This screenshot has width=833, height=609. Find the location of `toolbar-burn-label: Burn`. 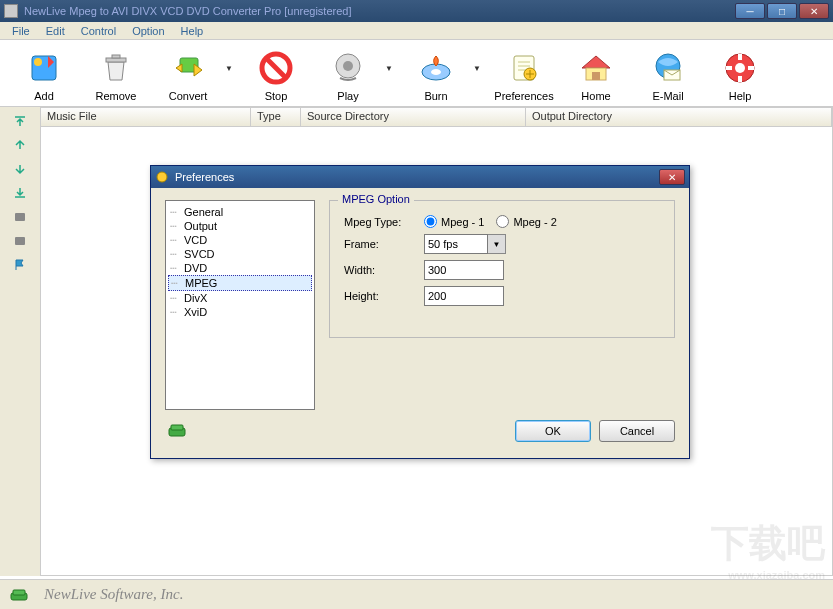

toolbar-burn-label: Burn is located at coordinates (436, 96).